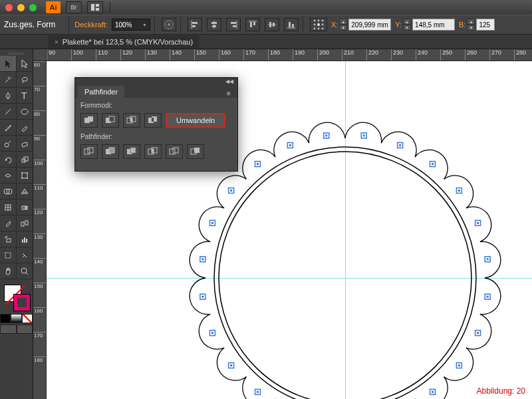 This screenshot has width=532, height=399. I want to click on crop-button, so click(153, 152).